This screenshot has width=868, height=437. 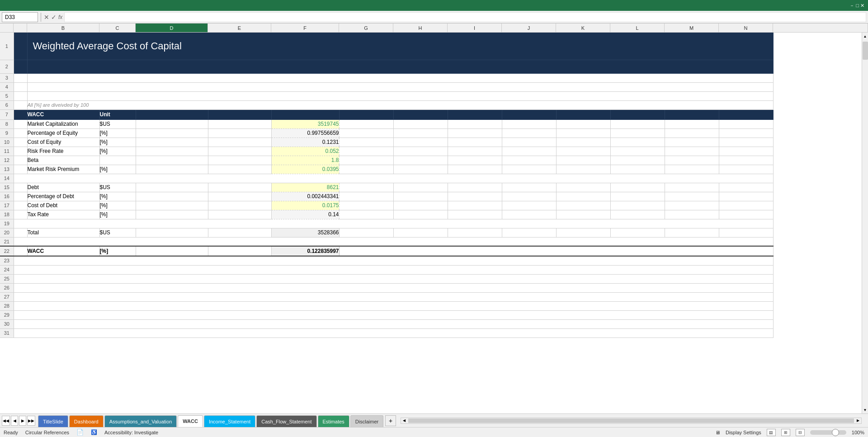 I want to click on col-header-D: D, so click(x=172, y=28).